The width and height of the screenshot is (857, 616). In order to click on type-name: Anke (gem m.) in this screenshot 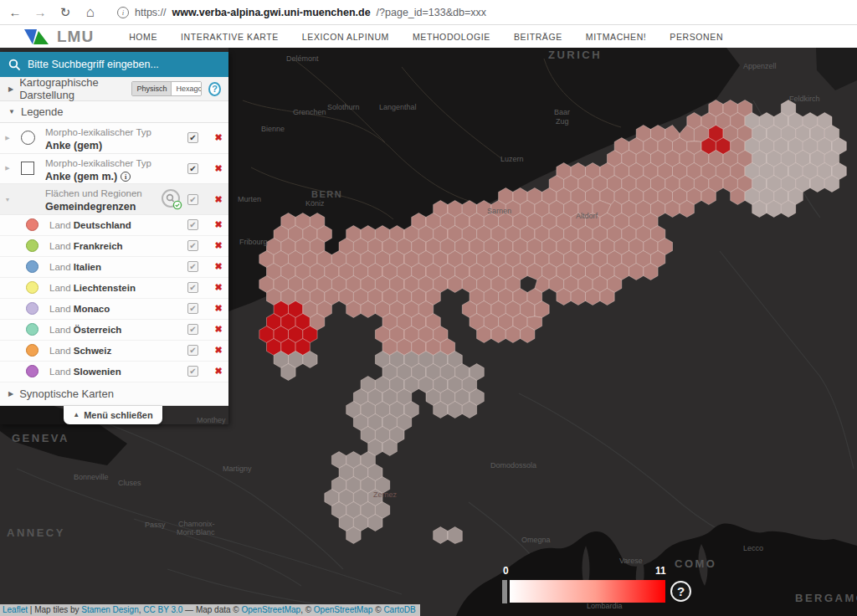, I will do `click(81, 177)`.